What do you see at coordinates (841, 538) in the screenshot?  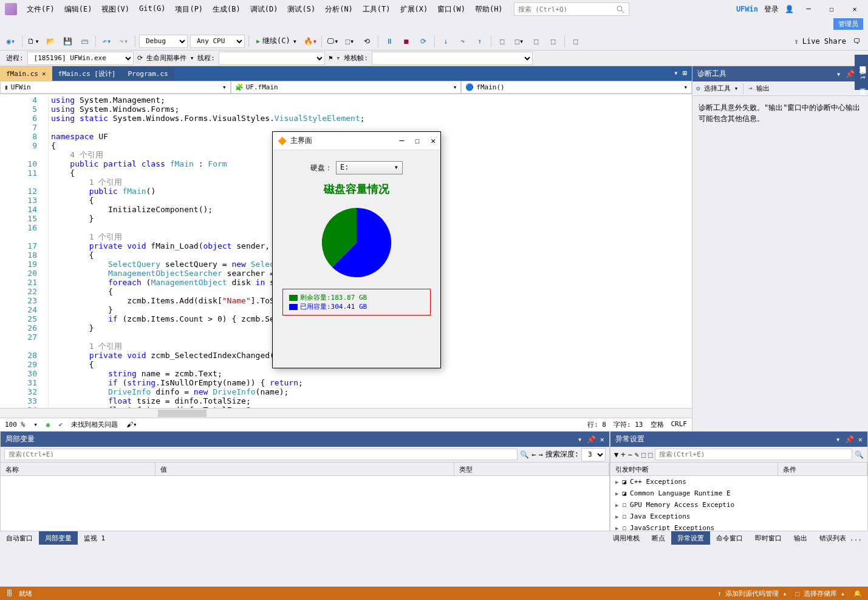 I see `bottom-tab: 错误列表 ...` at bounding box center [841, 538].